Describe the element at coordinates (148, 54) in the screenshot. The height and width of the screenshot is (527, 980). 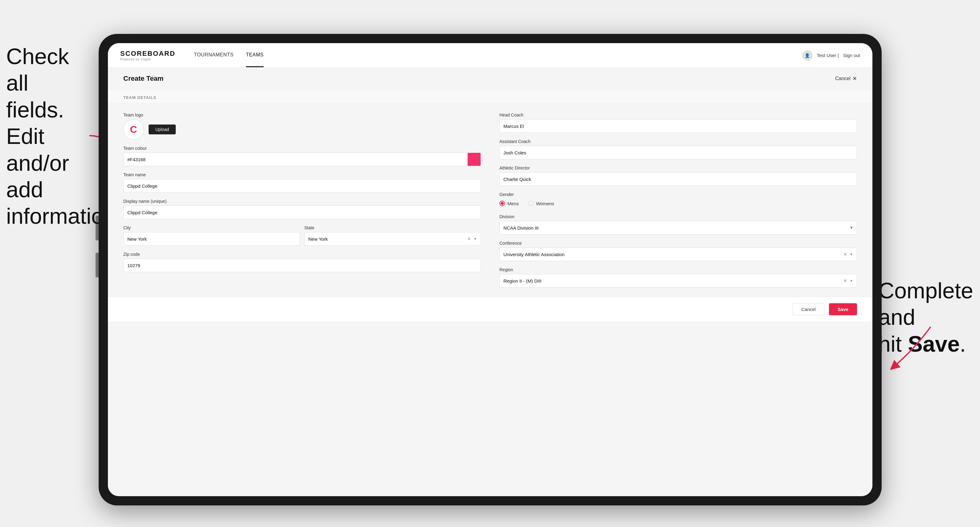
I see `logo-text: SCOREBOARD` at that location.